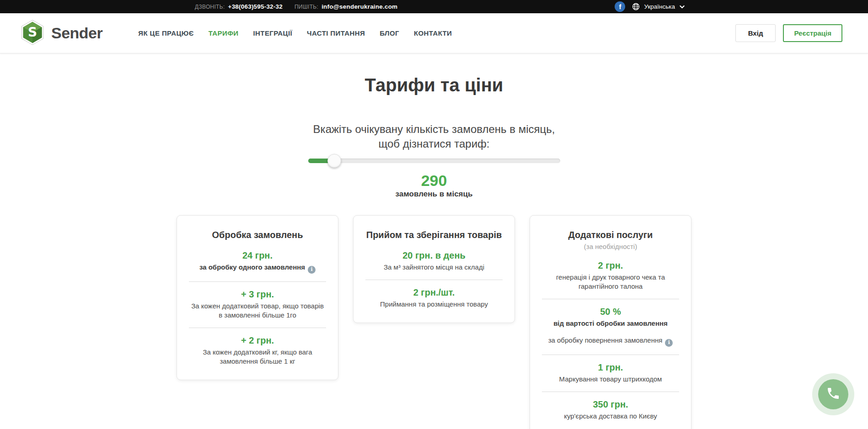 The image size is (868, 429). I want to click on header-actions: Вхід Реєстрація, so click(789, 33).